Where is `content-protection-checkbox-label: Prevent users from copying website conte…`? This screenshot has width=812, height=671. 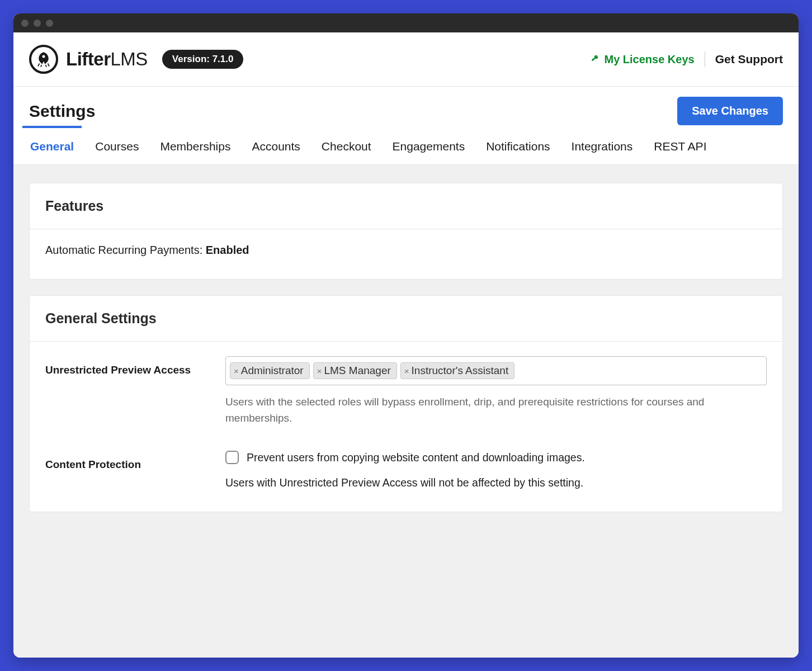 content-protection-checkbox-label: Prevent users from copying website conte… is located at coordinates (416, 457).